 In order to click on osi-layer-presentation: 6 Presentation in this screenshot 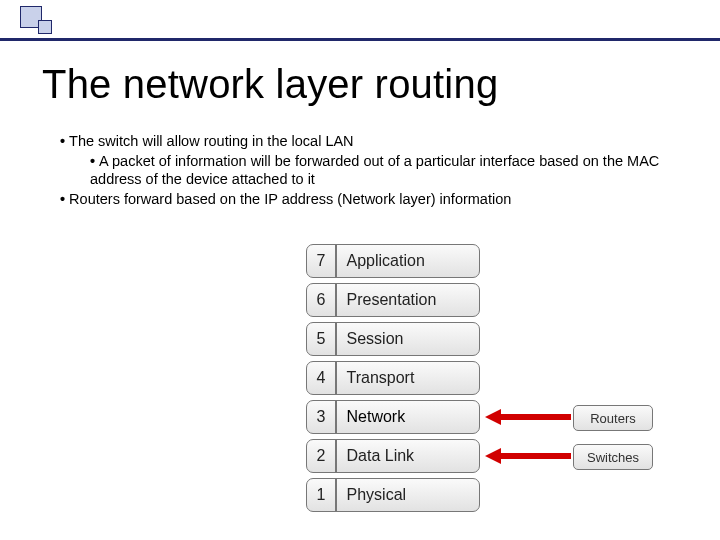, I will do `click(393, 300)`.